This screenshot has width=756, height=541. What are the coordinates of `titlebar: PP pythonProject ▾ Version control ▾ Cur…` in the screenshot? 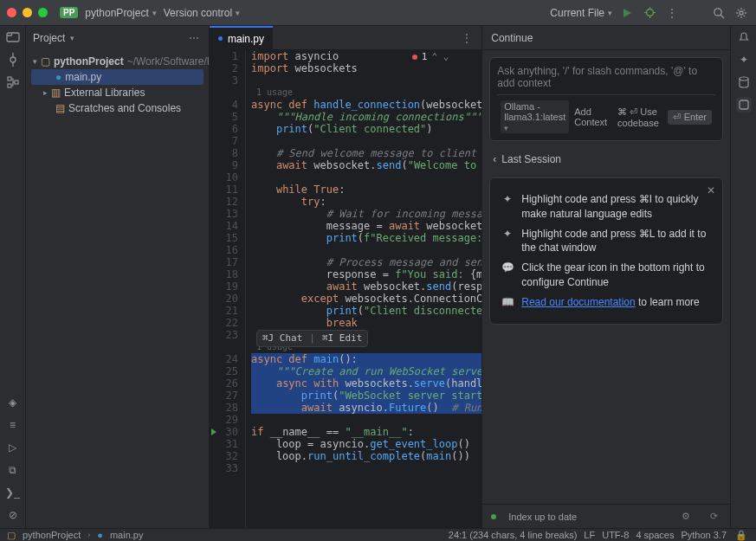 It's located at (378, 13).